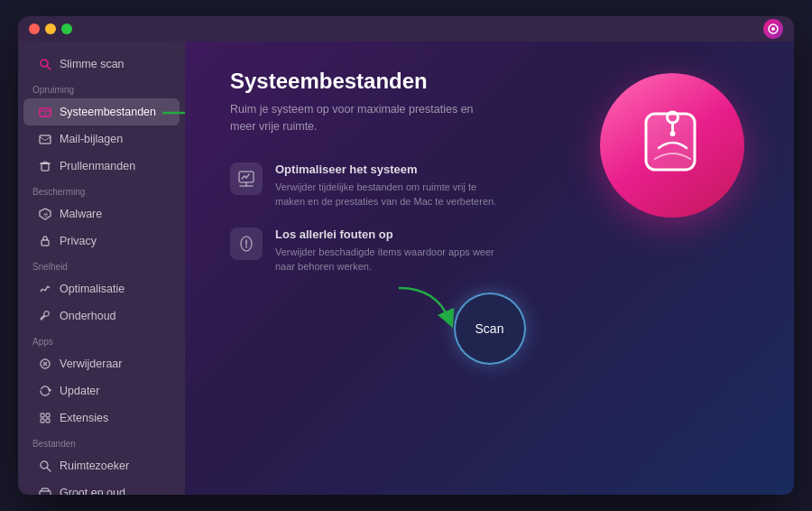 This screenshot has width=812, height=511. I want to click on hero-image, so click(672, 145).